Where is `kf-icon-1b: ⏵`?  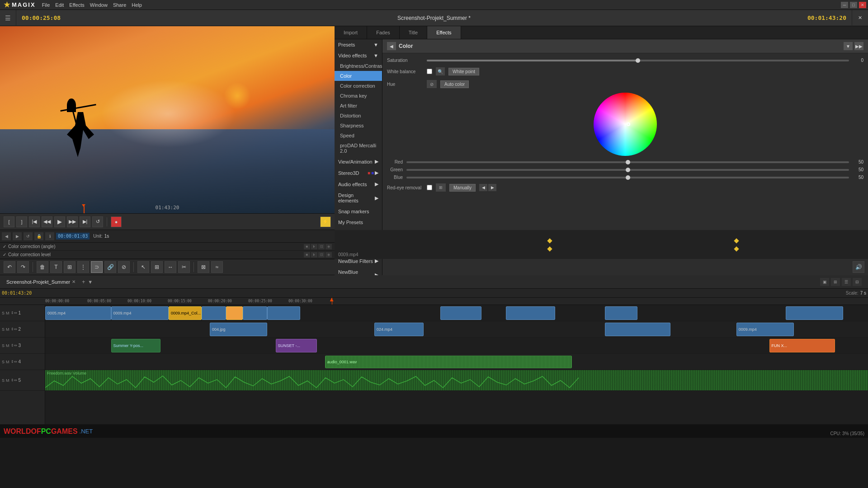 kf-icon-1b: ⏵ is located at coordinates (314, 247).